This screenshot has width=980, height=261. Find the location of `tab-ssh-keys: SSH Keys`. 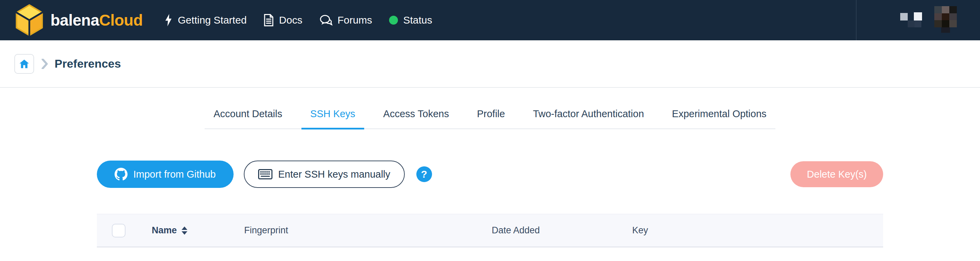

tab-ssh-keys: SSH Keys is located at coordinates (332, 119).